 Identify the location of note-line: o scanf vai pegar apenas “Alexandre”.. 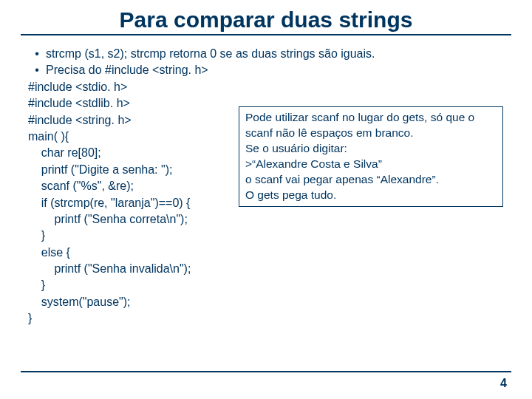
(371, 180).